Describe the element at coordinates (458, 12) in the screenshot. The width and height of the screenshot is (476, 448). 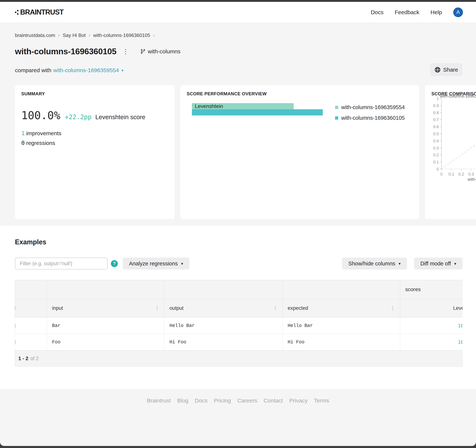
I see `avatar: A` at that location.